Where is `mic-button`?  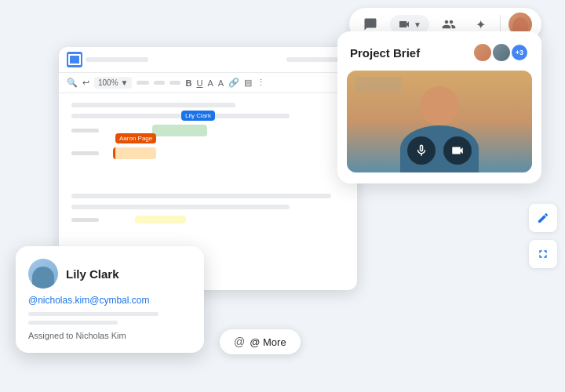 mic-button is located at coordinates (421, 151).